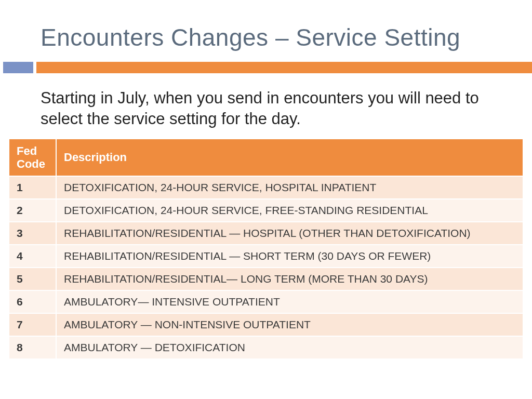 The height and width of the screenshot is (399, 532). What do you see at coordinates (33, 325) in the screenshot?
I see `cell-code: 7` at bounding box center [33, 325].